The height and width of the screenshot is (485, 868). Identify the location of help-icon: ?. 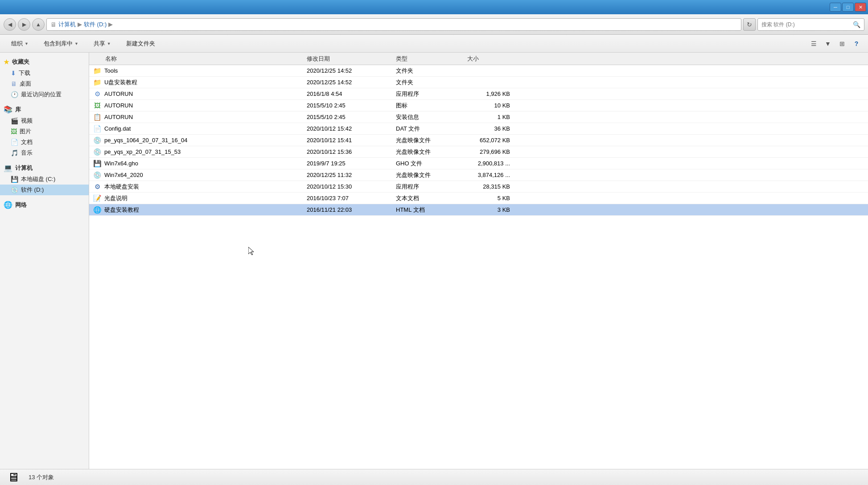
(857, 44).